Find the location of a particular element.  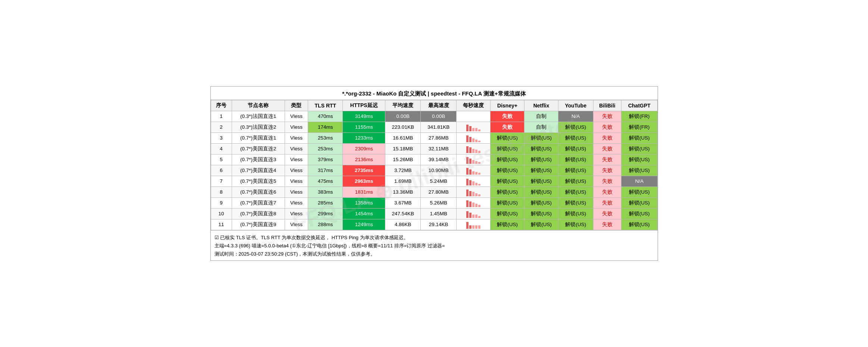

column-header: 节点名称 is located at coordinates (258, 105).